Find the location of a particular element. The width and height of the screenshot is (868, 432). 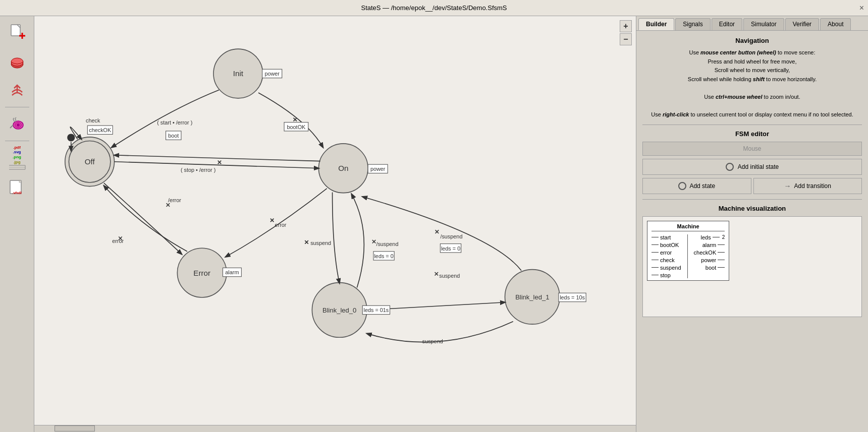

navigation-title: Navigation is located at coordinates (752, 40).